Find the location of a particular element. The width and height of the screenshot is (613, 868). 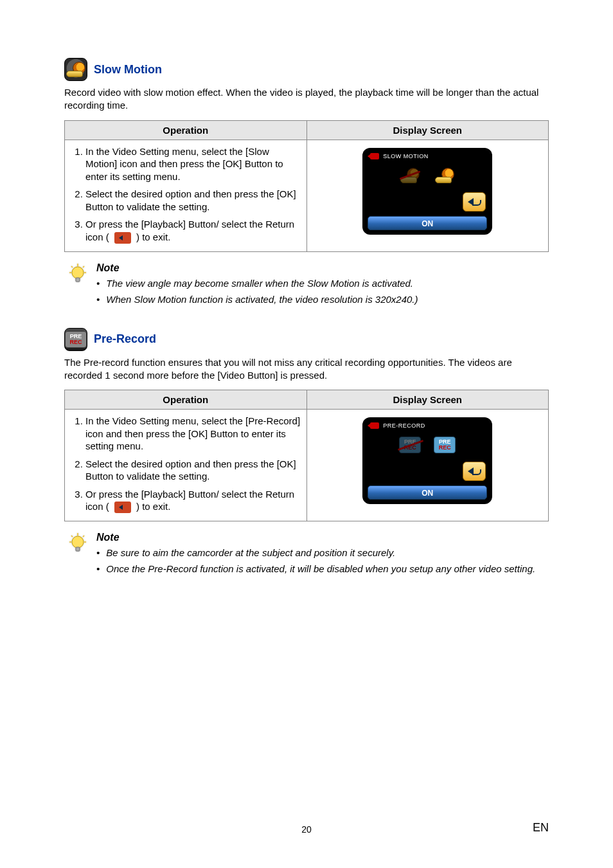

slow-motion-table: Operation Display Screen In the Video Se… is located at coordinates (306, 186).